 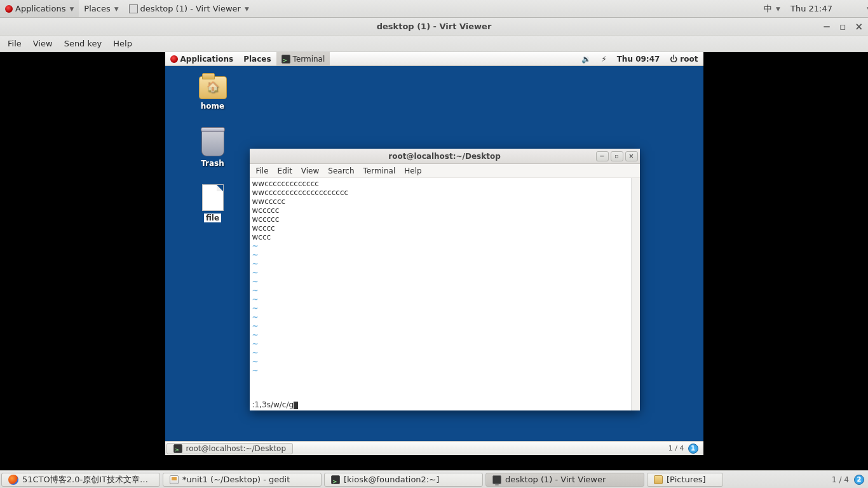 I want to click on term-menu-help: Help, so click(x=413, y=171).